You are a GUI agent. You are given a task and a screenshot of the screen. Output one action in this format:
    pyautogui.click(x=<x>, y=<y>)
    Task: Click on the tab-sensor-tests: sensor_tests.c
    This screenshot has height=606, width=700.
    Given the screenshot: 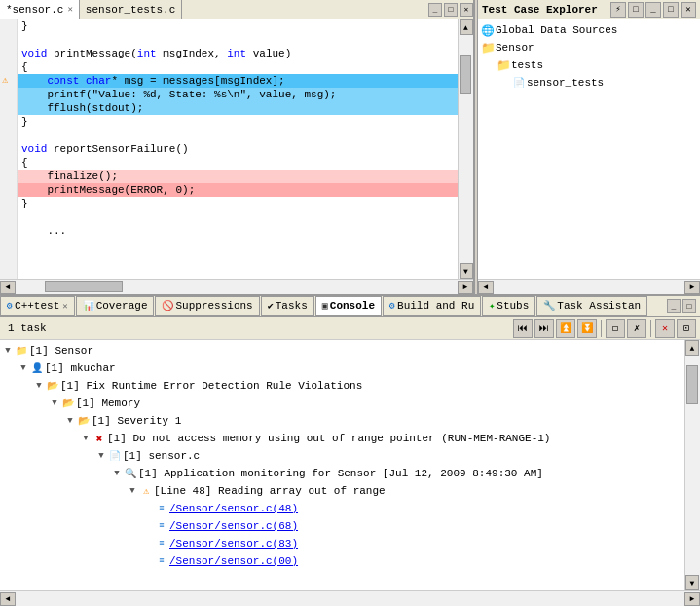 What is the action you would take?
    pyautogui.click(x=130, y=10)
    